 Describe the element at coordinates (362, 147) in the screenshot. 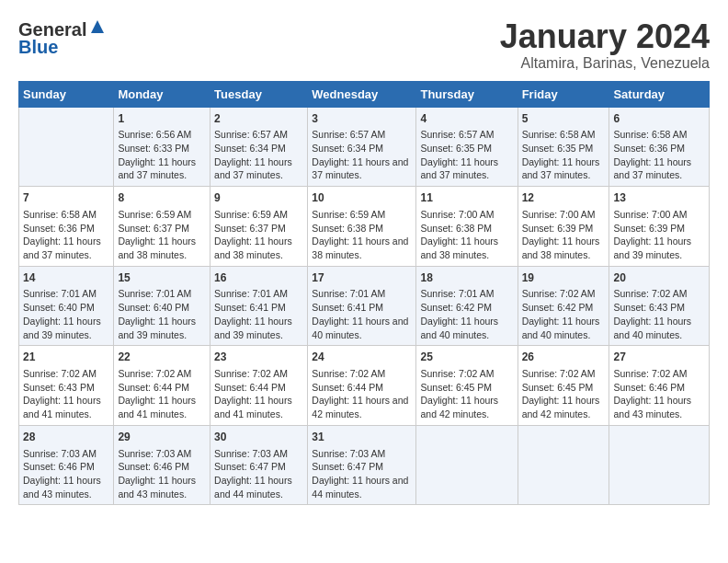

I see `calendar-cell: 3Sunrise: 6:57 AMSunset: 6:34 PMDaylight…` at that location.